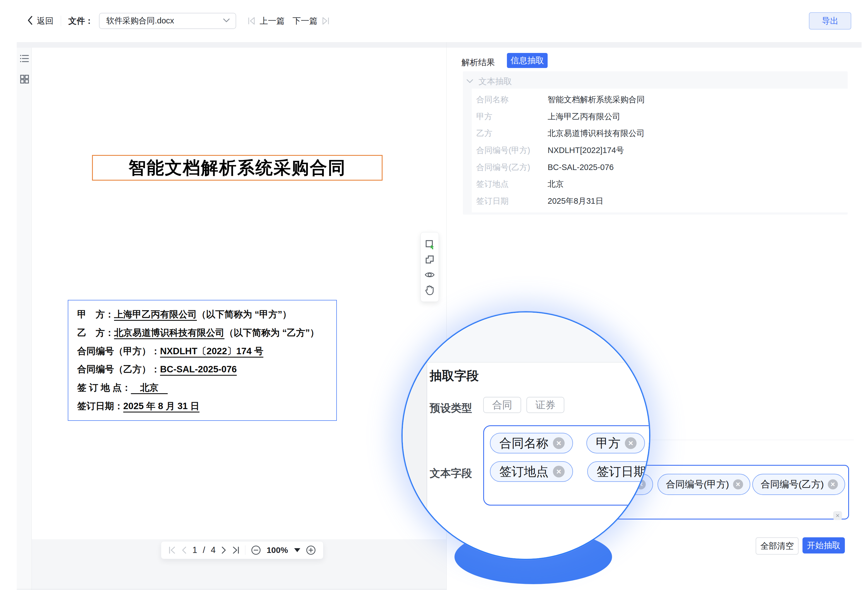  What do you see at coordinates (660, 150) in the screenshot?
I see `extract-results-list: 合同名称智能文档解析系统采购合同 甲方上海甲乙丙有限公司 乙方北京易道博识科技有…` at bounding box center [660, 150].